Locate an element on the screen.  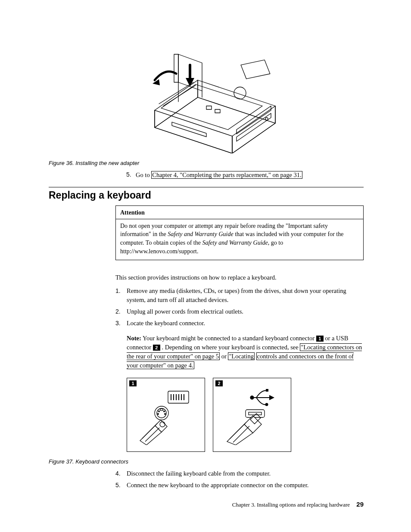
ps2-connector-icon is located at coordinates (166, 415).